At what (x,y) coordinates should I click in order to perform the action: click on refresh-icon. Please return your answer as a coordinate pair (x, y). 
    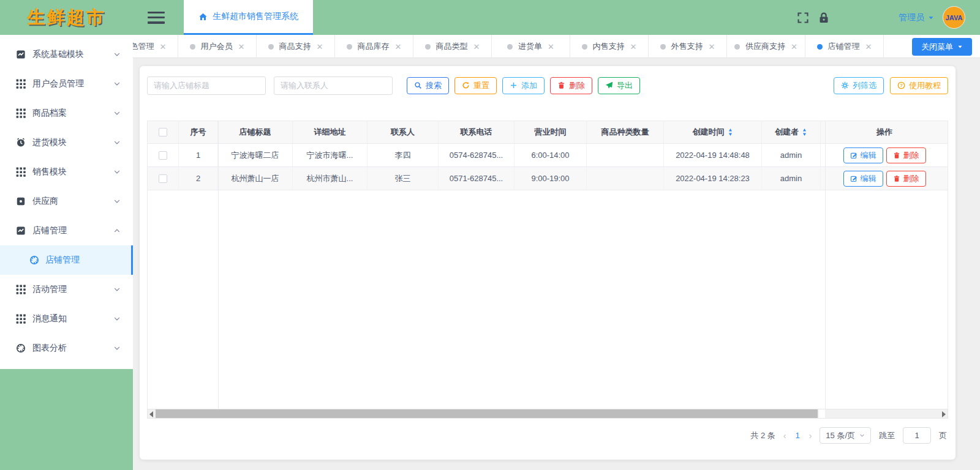
    Looking at the image, I should click on (466, 86).